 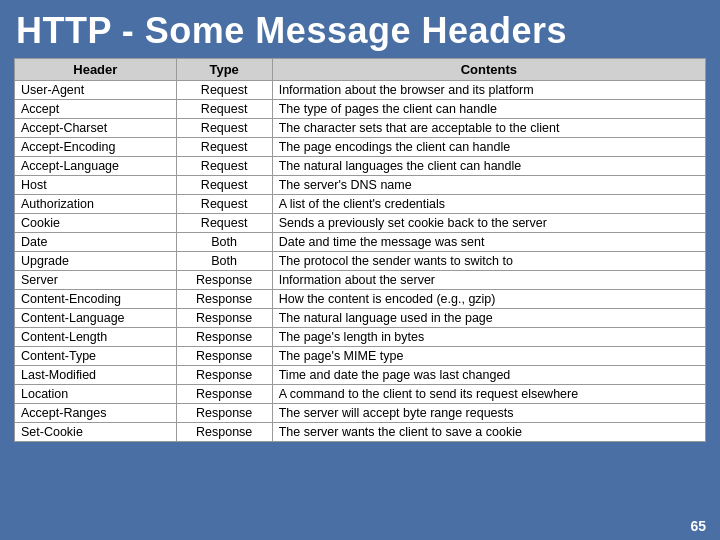 I want to click on table-cell-3-1: Request, so click(x=224, y=148).